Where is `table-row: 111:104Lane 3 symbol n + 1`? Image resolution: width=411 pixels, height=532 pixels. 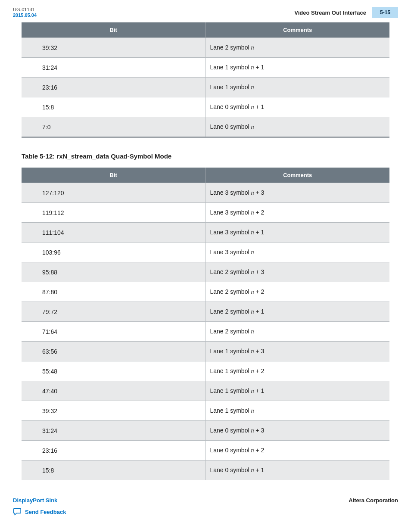 table-row: 111:104Lane 3 symbol n + 1 is located at coordinates (206, 233).